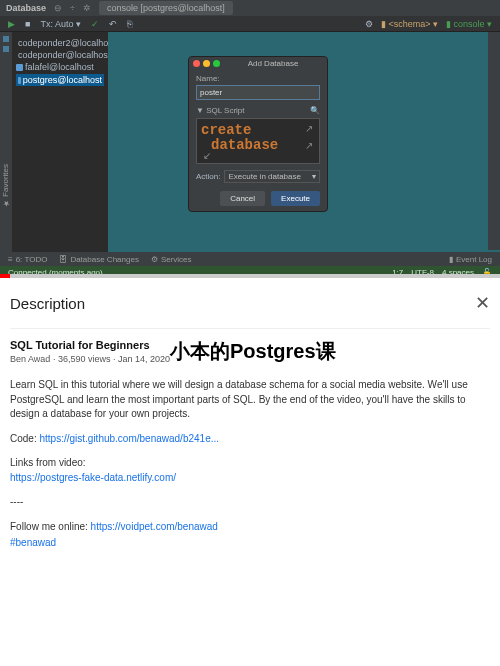 This screenshot has width=500, height=666. Describe the element at coordinates (258, 141) in the screenshot. I see `sql-preview: create database ↗ ↗ ↙` at that location.